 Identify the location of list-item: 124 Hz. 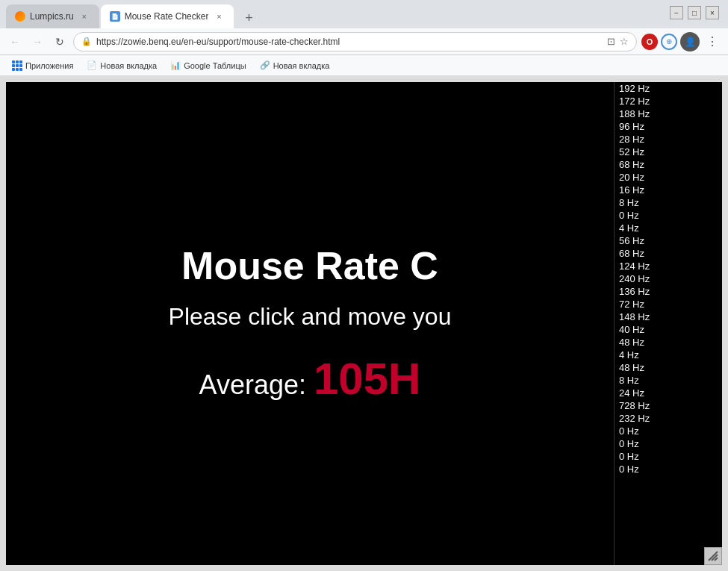
(662, 266).